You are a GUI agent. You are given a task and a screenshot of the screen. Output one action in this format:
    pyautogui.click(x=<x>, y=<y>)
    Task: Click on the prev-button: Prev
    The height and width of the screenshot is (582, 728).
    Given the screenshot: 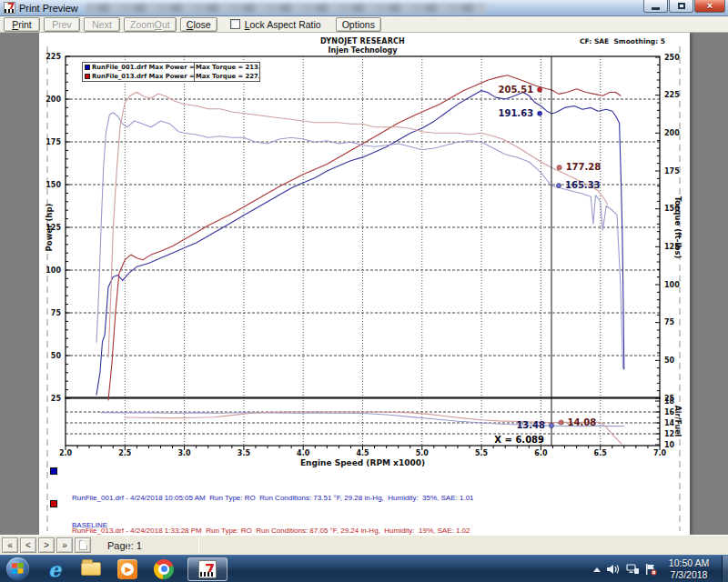 What is the action you would take?
    pyautogui.click(x=62, y=25)
    